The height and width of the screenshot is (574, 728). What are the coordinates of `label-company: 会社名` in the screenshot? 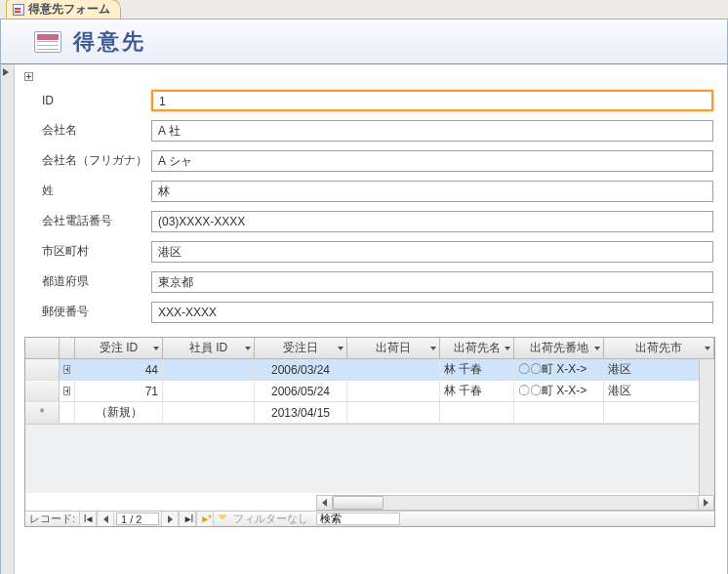 It's located at (97, 131).